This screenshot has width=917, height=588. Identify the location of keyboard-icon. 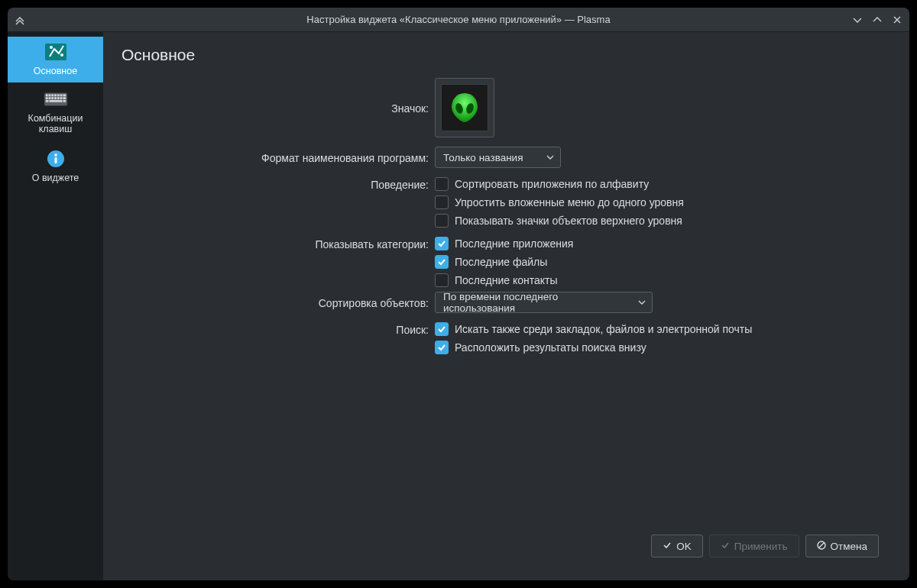
(56, 99).